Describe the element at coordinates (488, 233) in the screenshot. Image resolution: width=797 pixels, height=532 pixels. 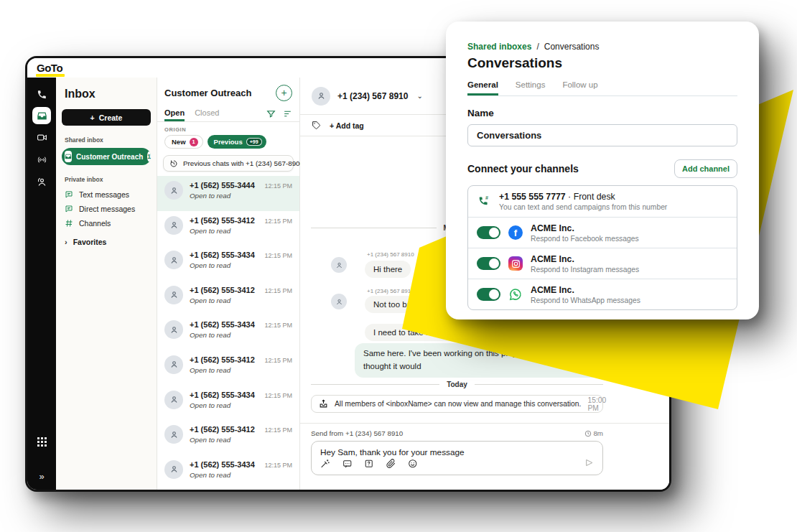
I see `facebook-toggle` at that location.